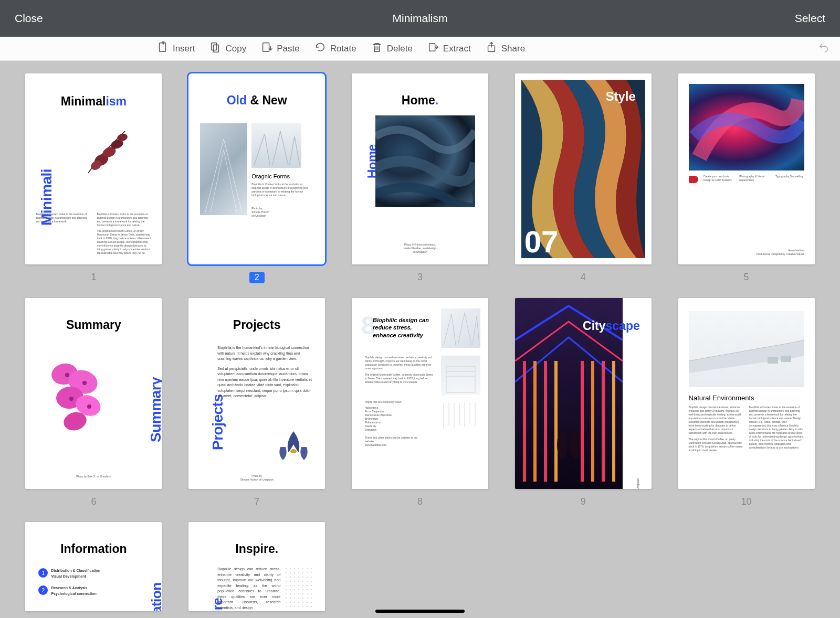 The height and width of the screenshot is (618, 840). Describe the element at coordinates (124, 242) in the screenshot. I see `slide-body-right-2: The original Monmouth Coffee, on pretty …` at that location.